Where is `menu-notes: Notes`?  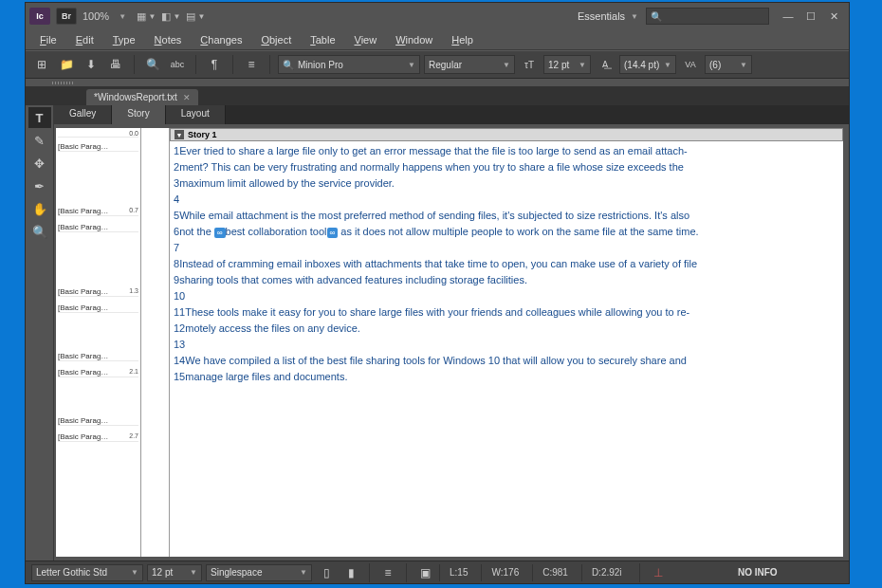
menu-notes: Notes is located at coordinates (169, 40).